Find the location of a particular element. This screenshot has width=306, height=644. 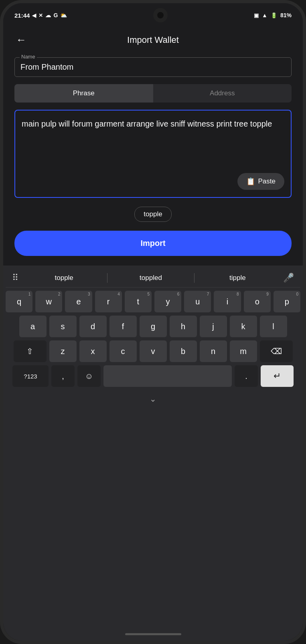

paste-button: 📋 Paste is located at coordinates (261, 181).